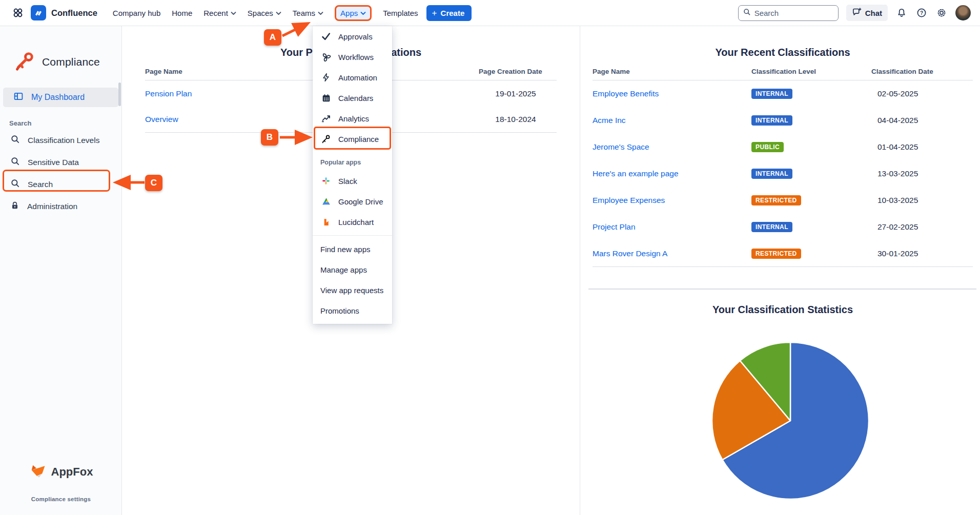  Describe the element at coordinates (326, 139) in the screenshot. I see `compliance-icon` at that location.